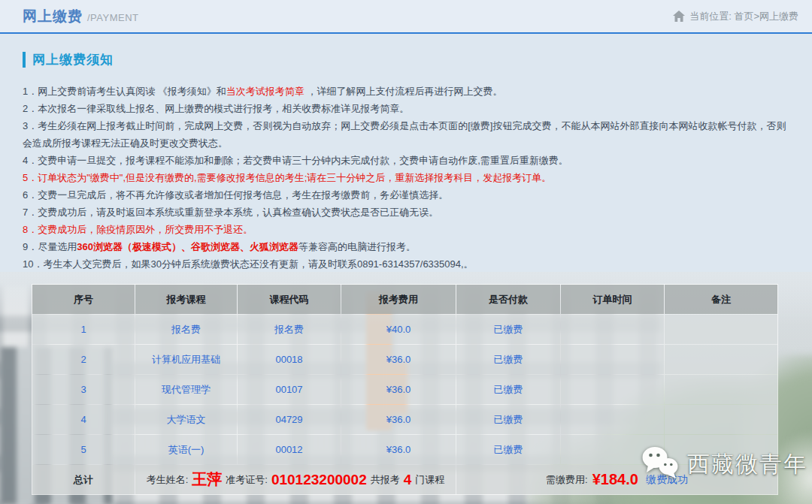 Image resolution: width=812 pixels, height=504 pixels. Describe the element at coordinates (83, 449) in the screenshot. I see `cell-no: 5` at that location.